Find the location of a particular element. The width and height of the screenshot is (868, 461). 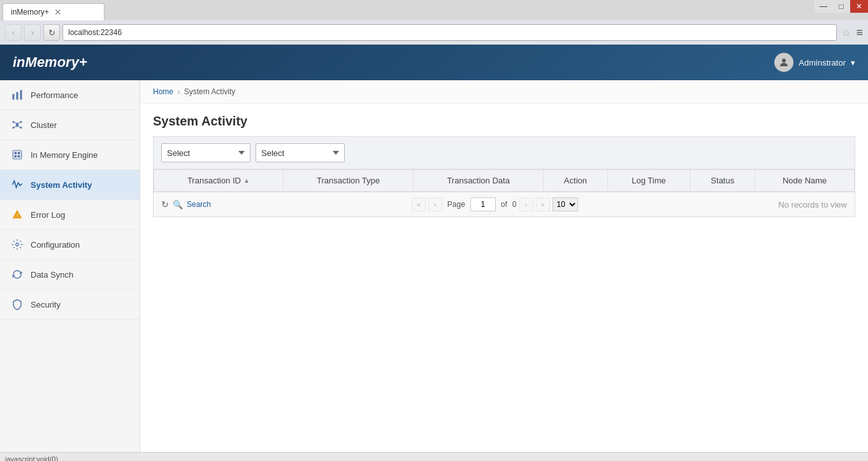

first-page-button: « is located at coordinates (419, 204).